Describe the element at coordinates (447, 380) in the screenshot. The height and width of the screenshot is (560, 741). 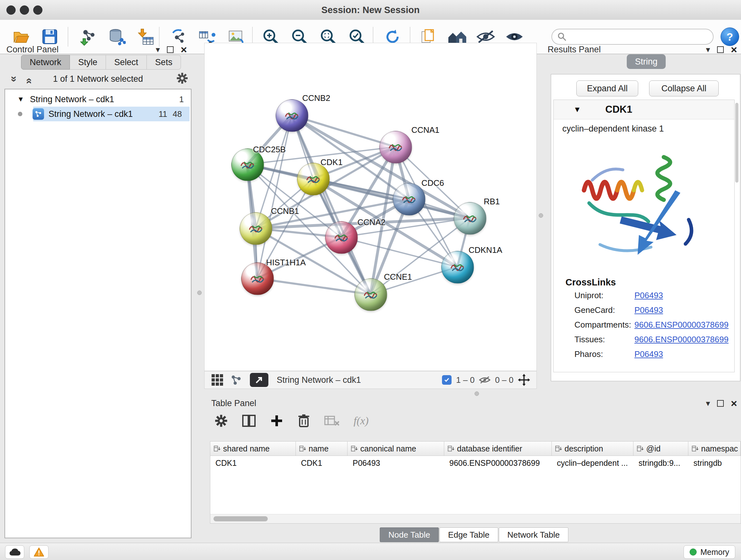
I see `selected-items-checkbox-icon` at that location.